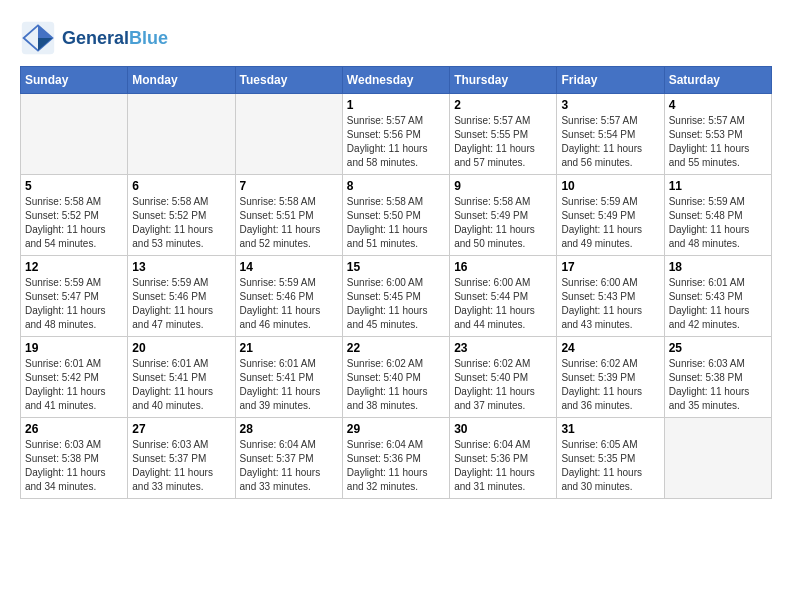 Image resolution: width=792 pixels, height=612 pixels. What do you see at coordinates (396, 378) in the screenshot?
I see `calendar-cell: 22Sunrise: 6:02 AM Sunset: 5:40 PM Dayli…` at bounding box center [396, 378].